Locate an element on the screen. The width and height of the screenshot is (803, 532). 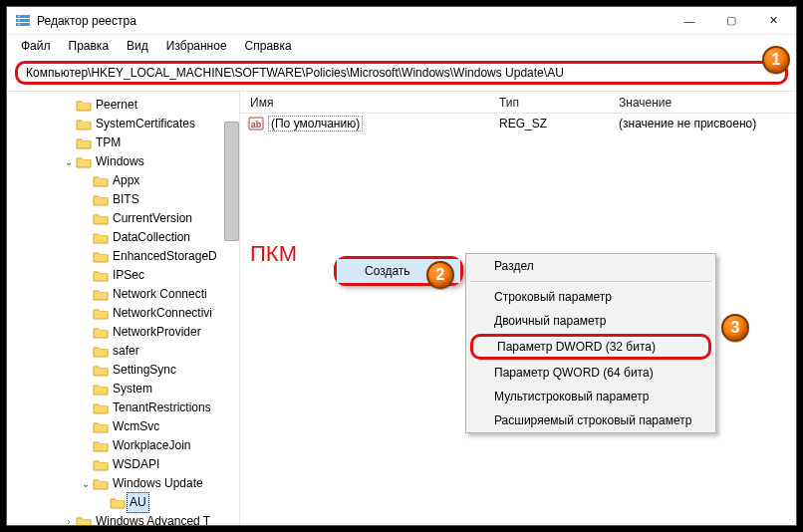
string-value-icon: ab is located at coordinates (256, 124).